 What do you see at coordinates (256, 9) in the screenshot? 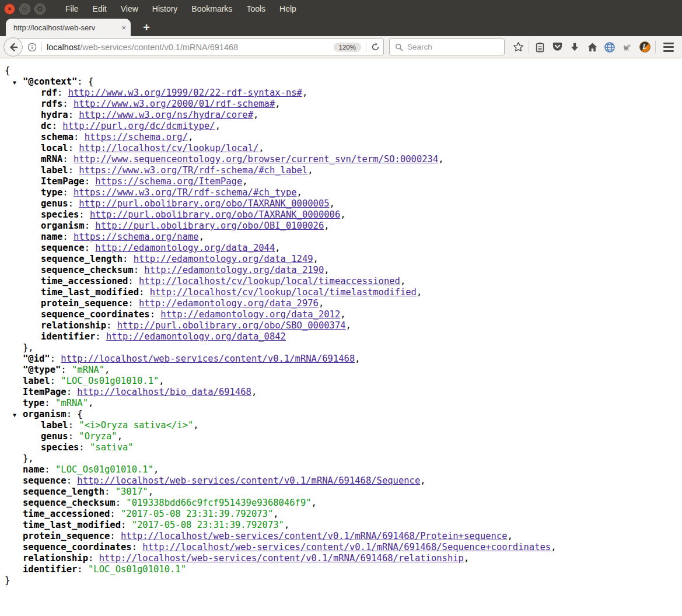
I see `menu-tools: Tools` at bounding box center [256, 9].